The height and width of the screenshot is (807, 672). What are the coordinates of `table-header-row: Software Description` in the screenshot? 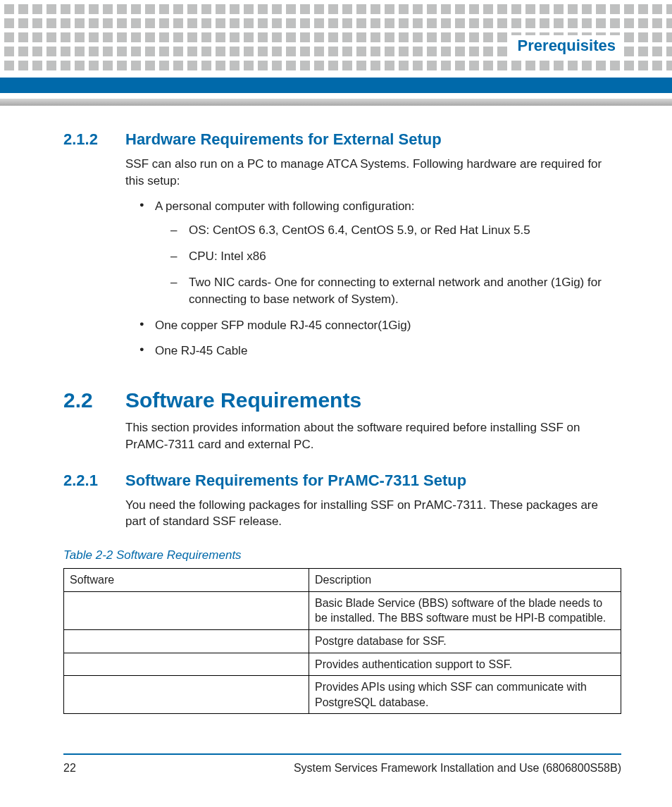 It's located at (342, 581).